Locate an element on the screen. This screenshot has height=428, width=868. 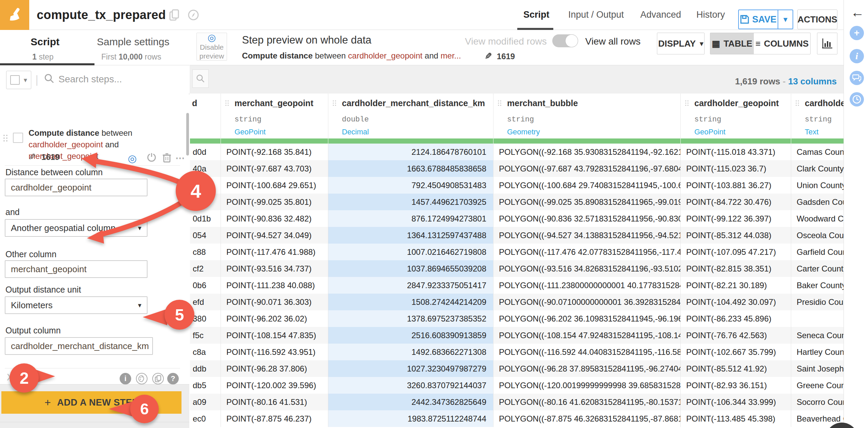
table-cell: Garfield Count is located at coordinates (817, 252).